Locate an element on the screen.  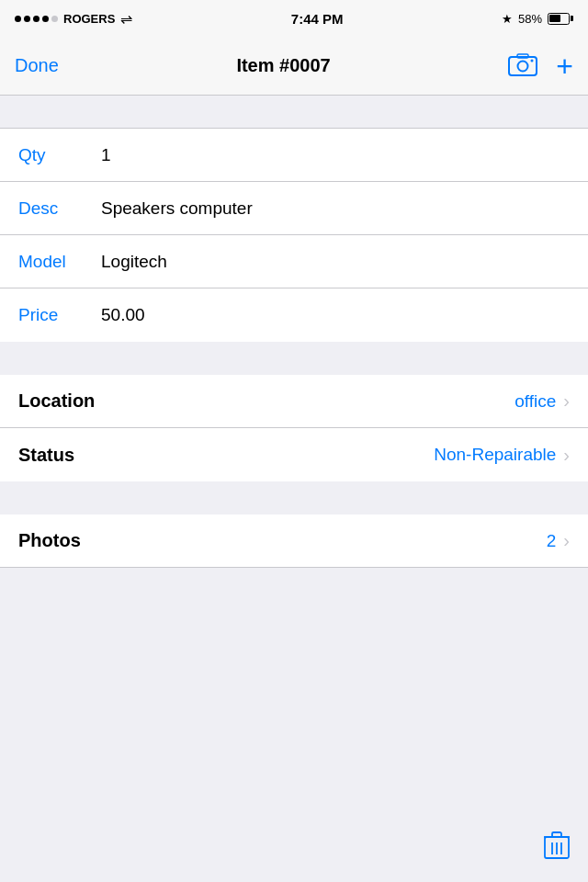
battery-fill is located at coordinates (555, 18).